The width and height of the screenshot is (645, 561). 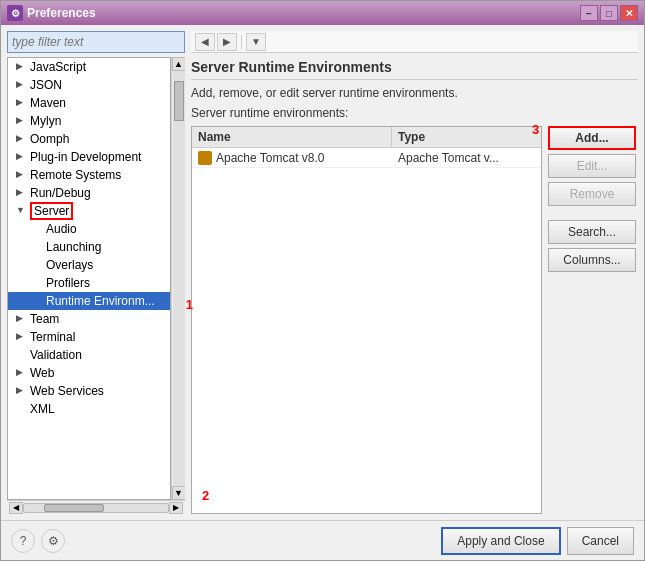 I want to click on col-name: Name, so click(x=292, y=137).